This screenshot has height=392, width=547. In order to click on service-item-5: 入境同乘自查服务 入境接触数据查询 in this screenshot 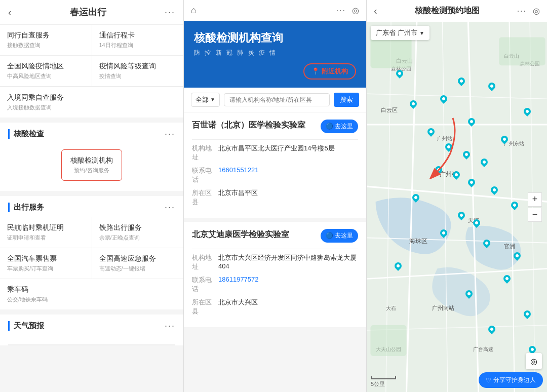, I will do `click(92, 102)`.